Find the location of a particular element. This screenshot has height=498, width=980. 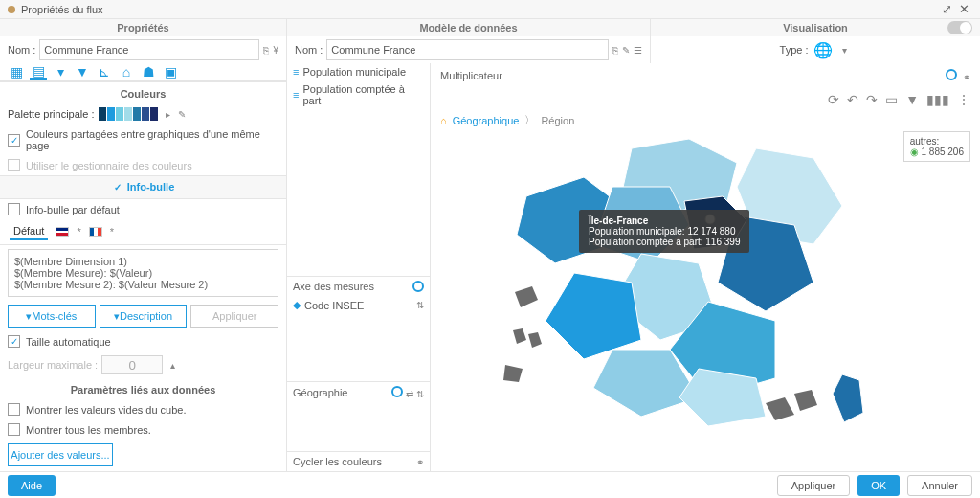

tab-briefcase-icon: ▣ is located at coordinates (170, 72).